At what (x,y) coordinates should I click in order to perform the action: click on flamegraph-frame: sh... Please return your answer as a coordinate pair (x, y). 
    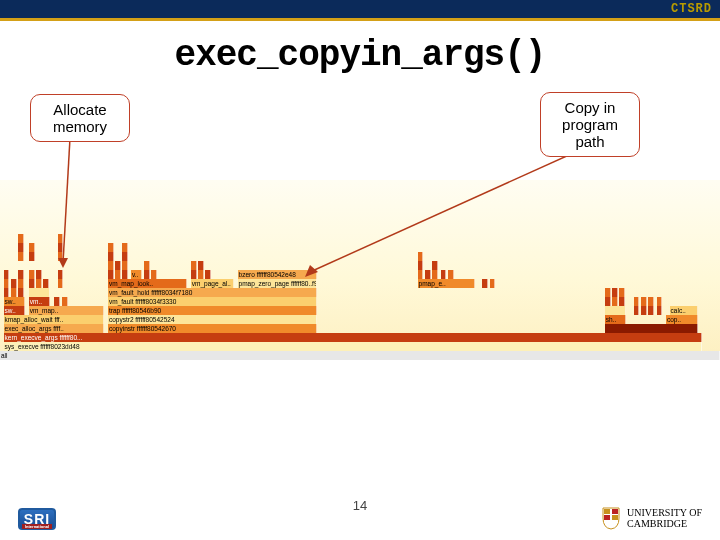
    Looking at the image, I should click on (616, 320).